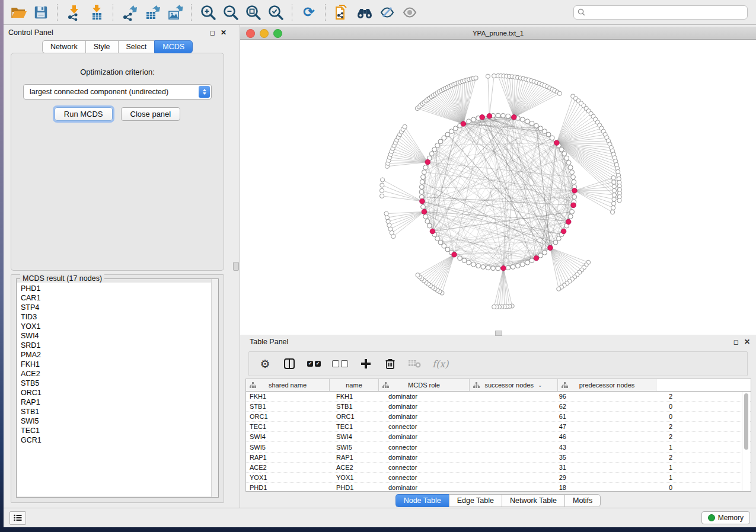  I want to click on refresh-icon: ⟳, so click(309, 12).